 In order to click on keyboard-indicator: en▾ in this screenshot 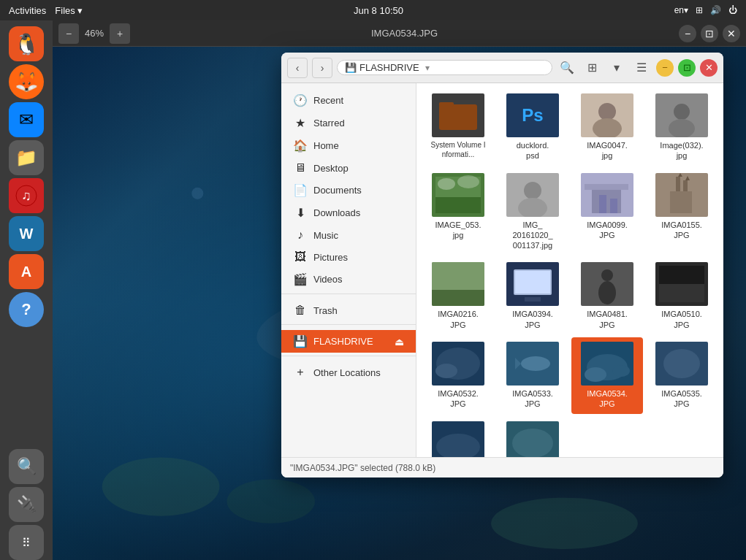, I will do `click(681, 10)`.